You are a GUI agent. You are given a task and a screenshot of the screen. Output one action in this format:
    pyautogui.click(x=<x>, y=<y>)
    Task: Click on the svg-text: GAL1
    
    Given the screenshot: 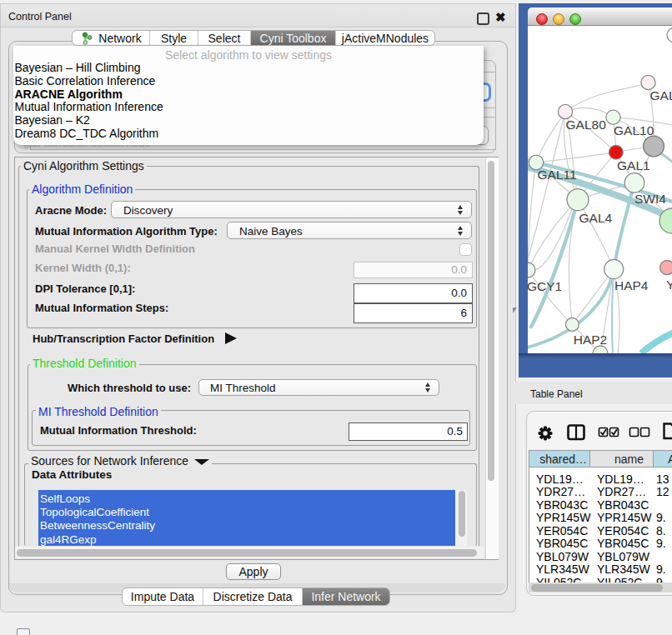 What is the action you would take?
    pyautogui.click(x=634, y=165)
    